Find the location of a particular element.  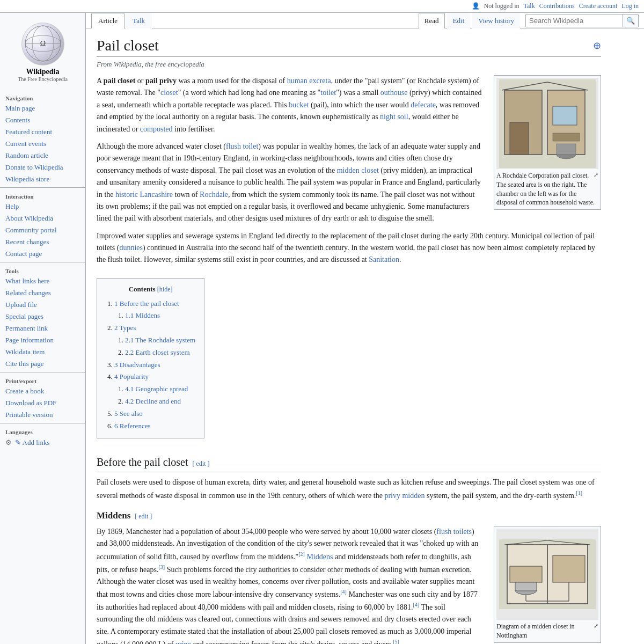

sidebar-item-random: Random article is located at coordinates (43, 156).